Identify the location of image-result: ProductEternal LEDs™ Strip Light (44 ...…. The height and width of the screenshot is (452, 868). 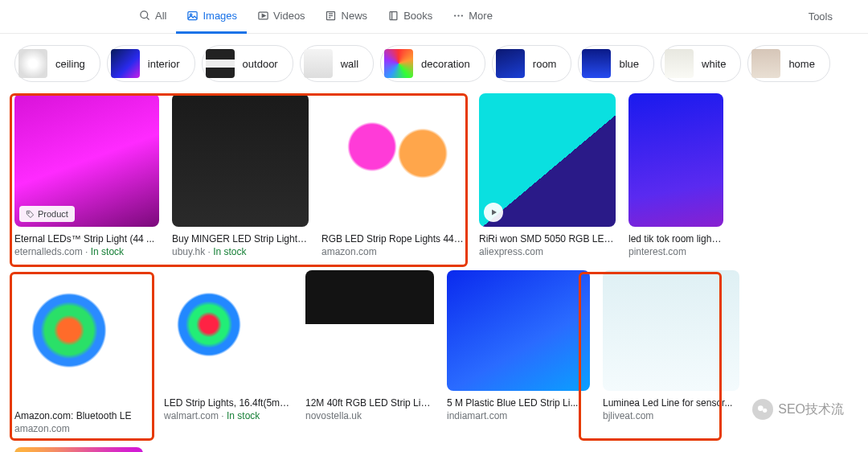
(87, 175).